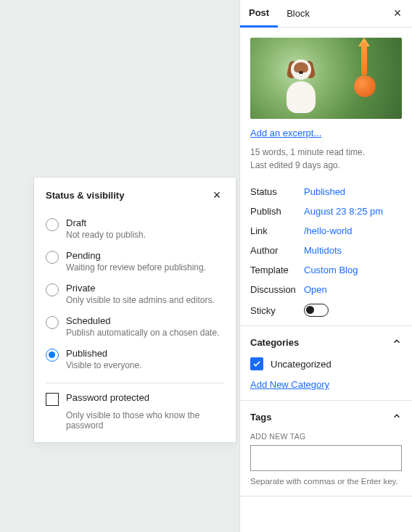 The image size is (412, 532). What do you see at coordinates (106, 235) in the screenshot?
I see `option-desc: Not ready to publish.` at bounding box center [106, 235].